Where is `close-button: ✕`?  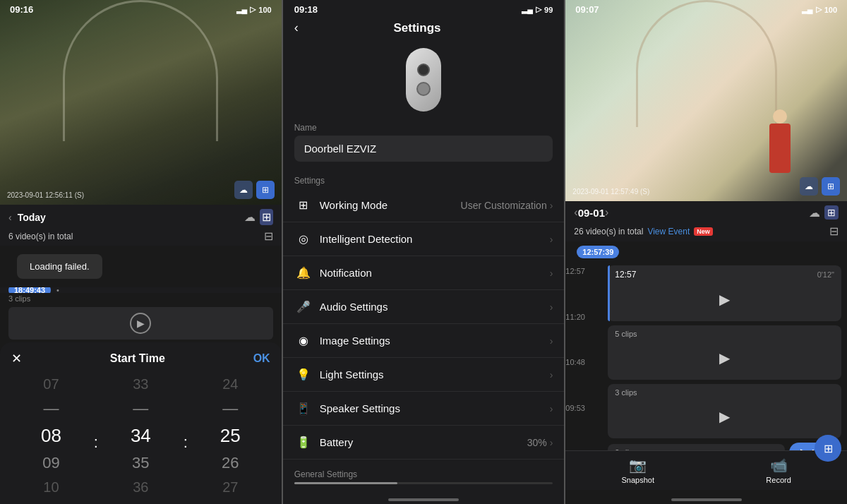 close-button: ✕ is located at coordinates (17, 359).